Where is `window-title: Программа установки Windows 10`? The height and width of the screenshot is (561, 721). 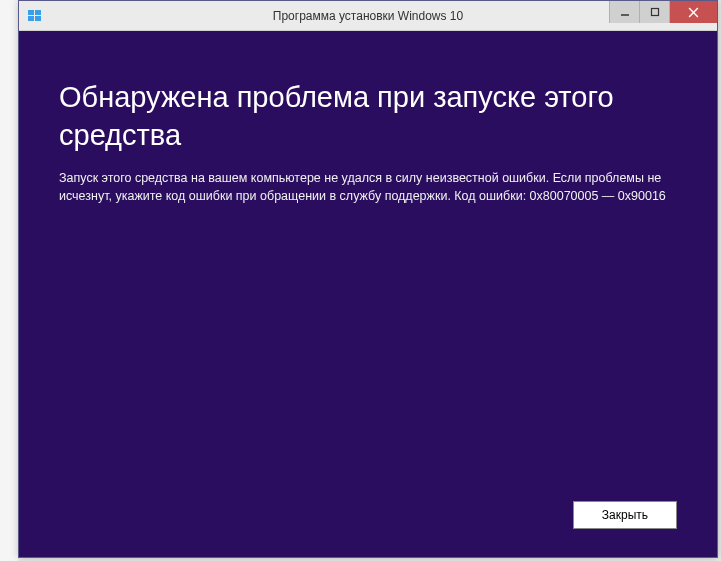
window-title: Программа установки Windows 10 is located at coordinates (368, 16).